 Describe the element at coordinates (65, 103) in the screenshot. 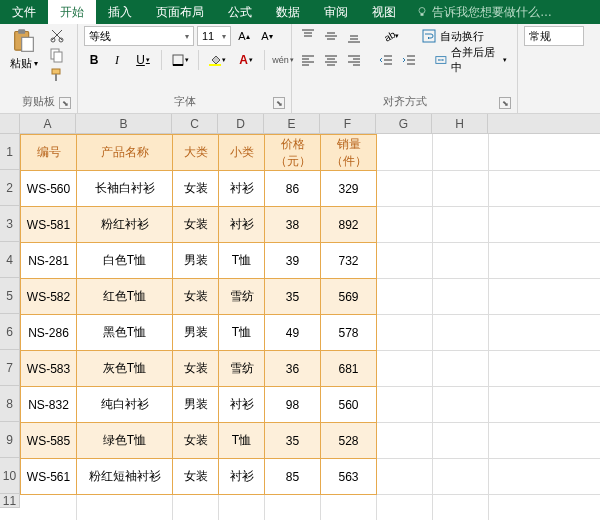

I see `clipboard-launcher: ⬊` at that location.